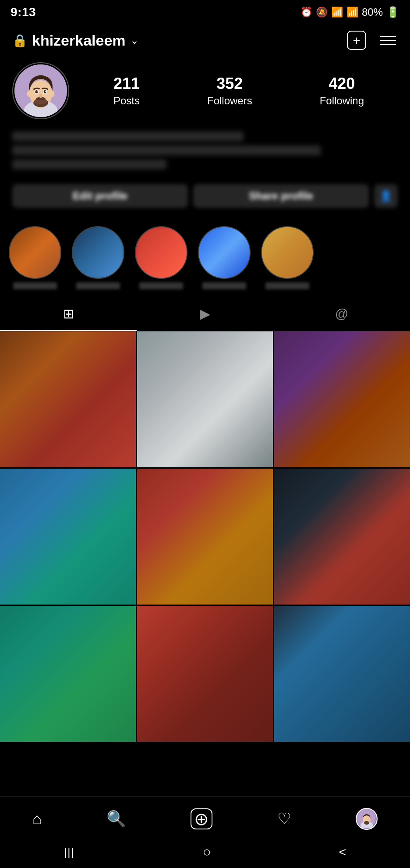  I want to click on bottom-nav: ⌂ 🔍 ⊕ ♡ ||| ○ <, so click(205, 832).